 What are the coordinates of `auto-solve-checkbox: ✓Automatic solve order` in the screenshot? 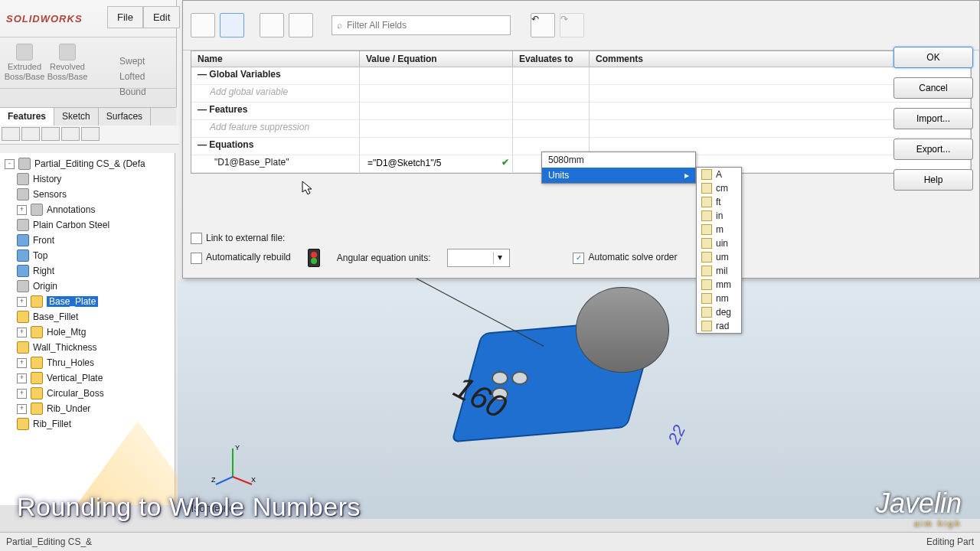 It's located at (625, 257).